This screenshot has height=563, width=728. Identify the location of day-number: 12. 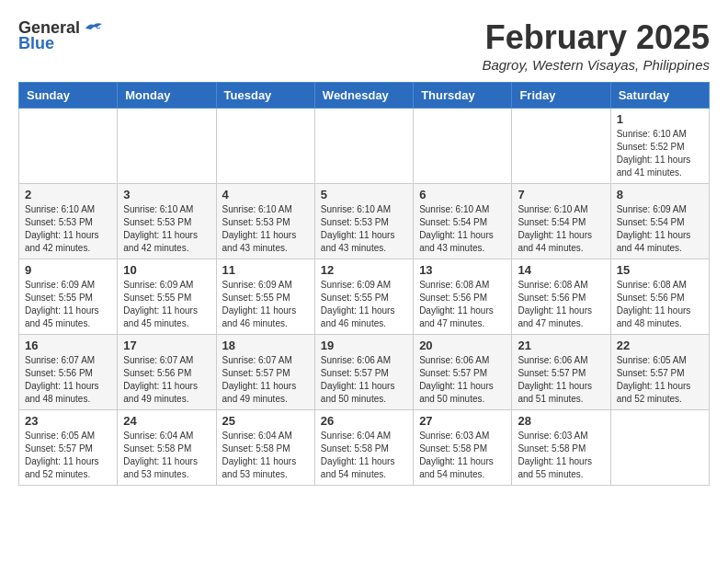
(364, 270).